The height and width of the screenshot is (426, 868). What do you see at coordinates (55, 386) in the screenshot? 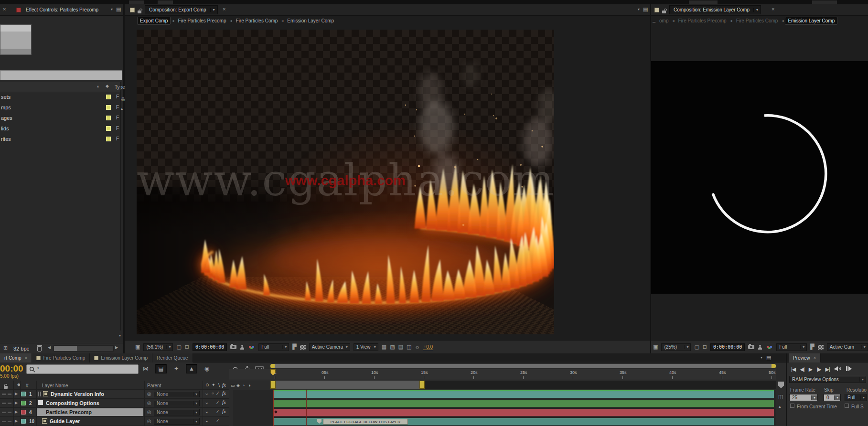
I see `layer-name-column-header: Layer Name` at bounding box center [55, 386].